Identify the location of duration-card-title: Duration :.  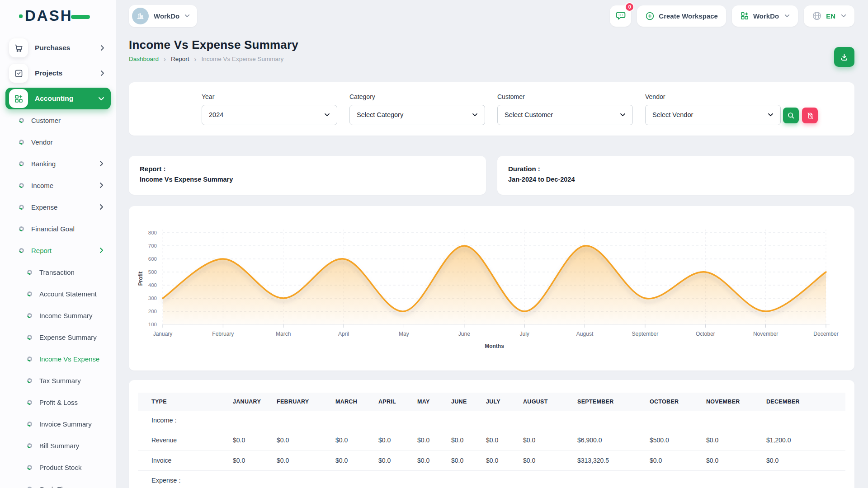
(676, 169).